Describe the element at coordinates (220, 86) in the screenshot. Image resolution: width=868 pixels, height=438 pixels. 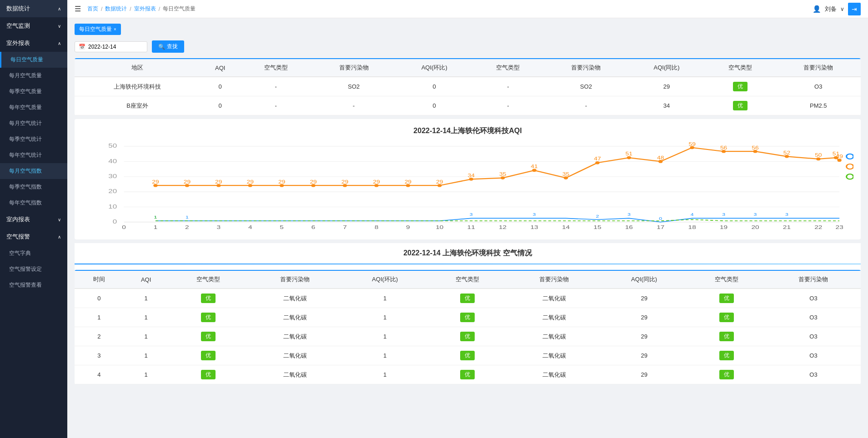
I see `cell-aqi-0: 0` at that location.